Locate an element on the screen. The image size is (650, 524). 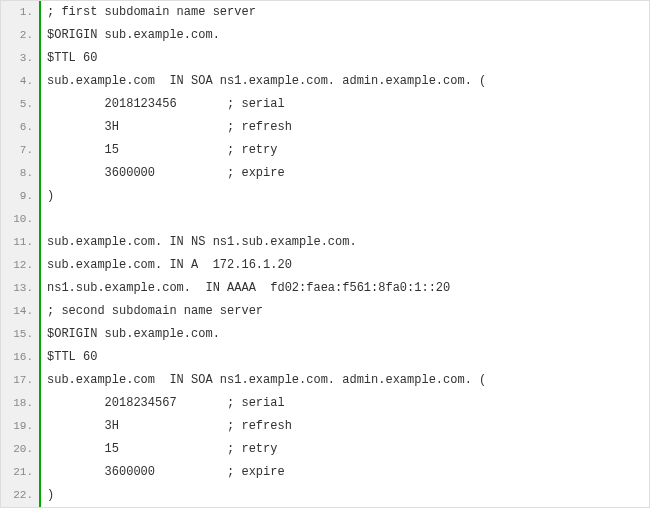
code-line: 2. $ORIGIN sub.example.com. is located at coordinates (325, 36).